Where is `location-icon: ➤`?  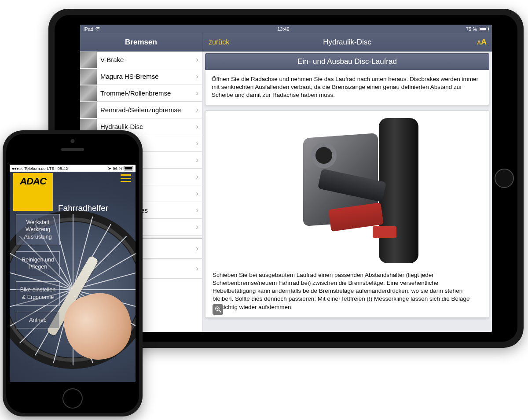
location-icon: ➤ is located at coordinates (110, 168).